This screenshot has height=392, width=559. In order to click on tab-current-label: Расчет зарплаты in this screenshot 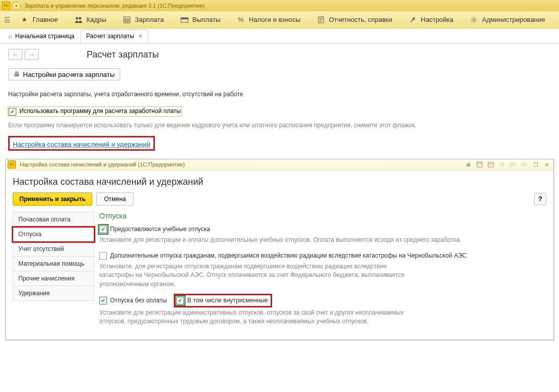, I will do `click(110, 36)`.